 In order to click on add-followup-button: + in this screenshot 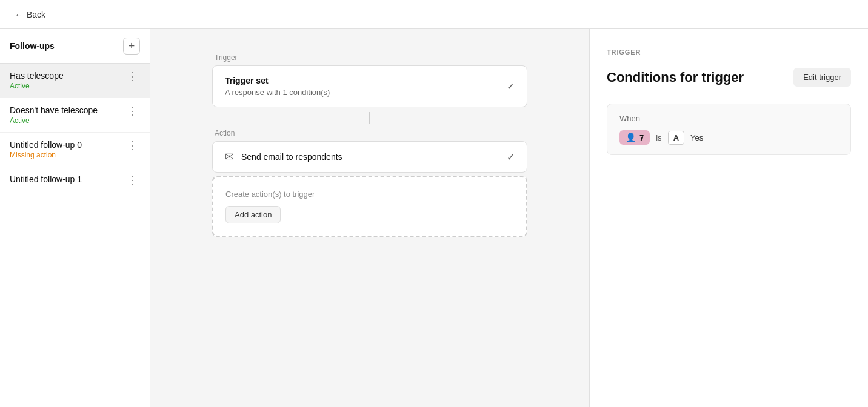, I will do `click(132, 46)`.